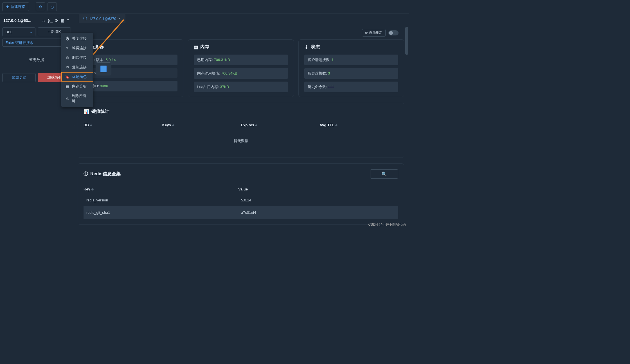  What do you see at coordinates (161, 189) in the screenshot?
I see `col-key: Key◆` at bounding box center [161, 189].